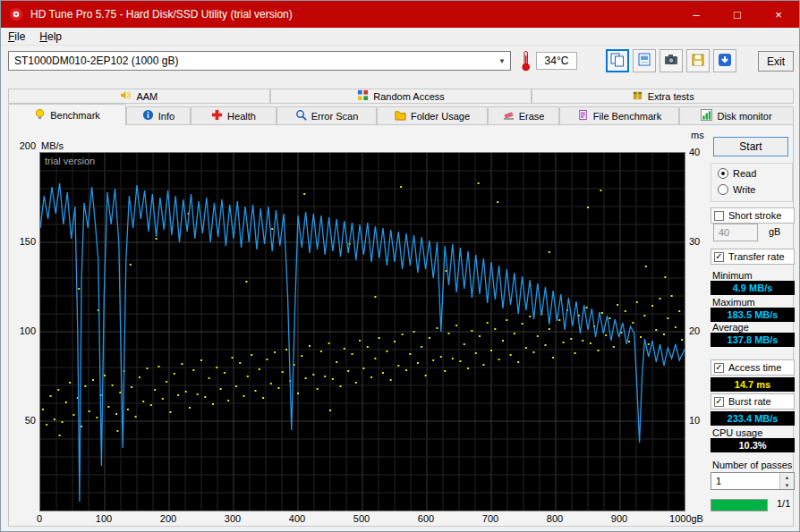 The width and height of the screenshot is (800, 532). What do you see at coordinates (719, 216) in the screenshot?
I see `short-stroke-checkbox` at bounding box center [719, 216].